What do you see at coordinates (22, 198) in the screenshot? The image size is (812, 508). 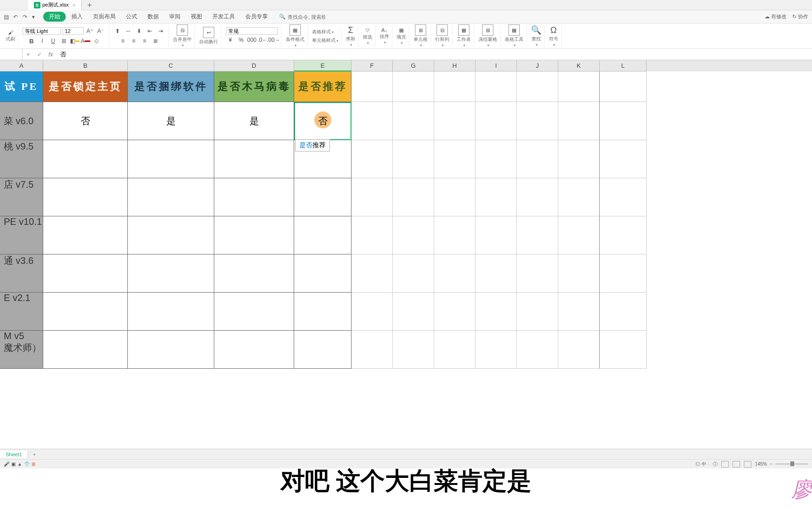 I see `row-label: 店 v7.5` at bounding box center [22, 198].